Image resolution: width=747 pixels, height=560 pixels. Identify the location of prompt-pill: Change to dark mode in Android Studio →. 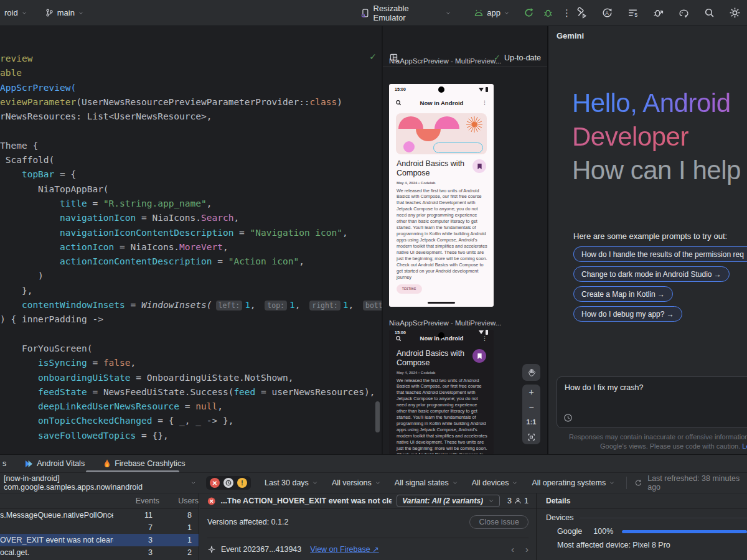
(651, 274).